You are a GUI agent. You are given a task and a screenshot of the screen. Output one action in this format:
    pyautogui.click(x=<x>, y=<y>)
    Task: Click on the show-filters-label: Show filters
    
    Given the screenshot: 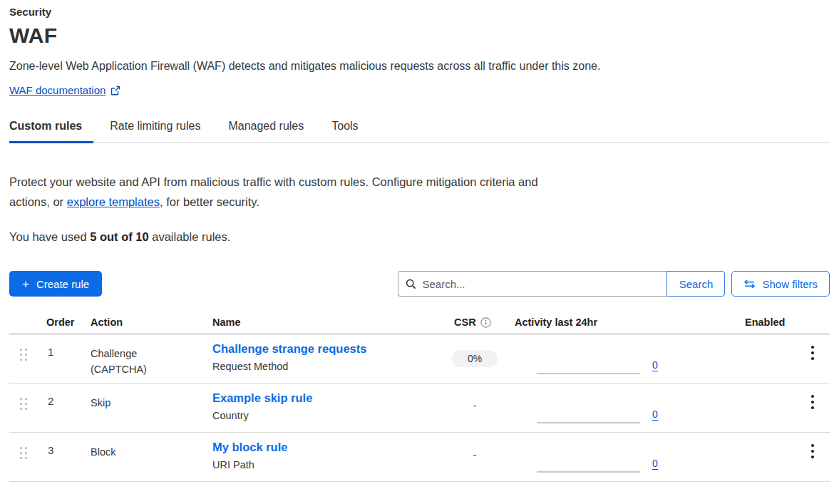 What is the action you would take?
    pyautogui.click(x=790, y=284)
    